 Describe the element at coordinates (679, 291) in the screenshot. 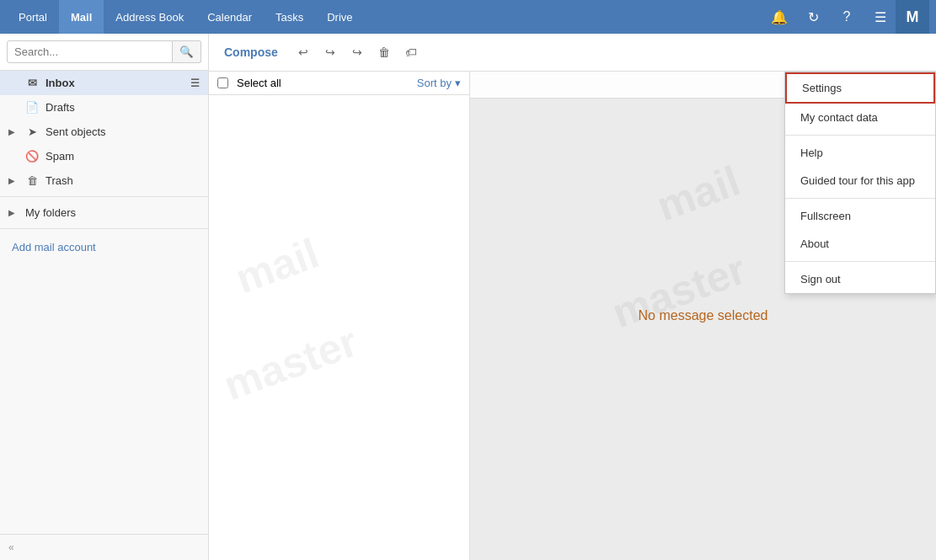

I see `watermark-master-2: master` at that location.